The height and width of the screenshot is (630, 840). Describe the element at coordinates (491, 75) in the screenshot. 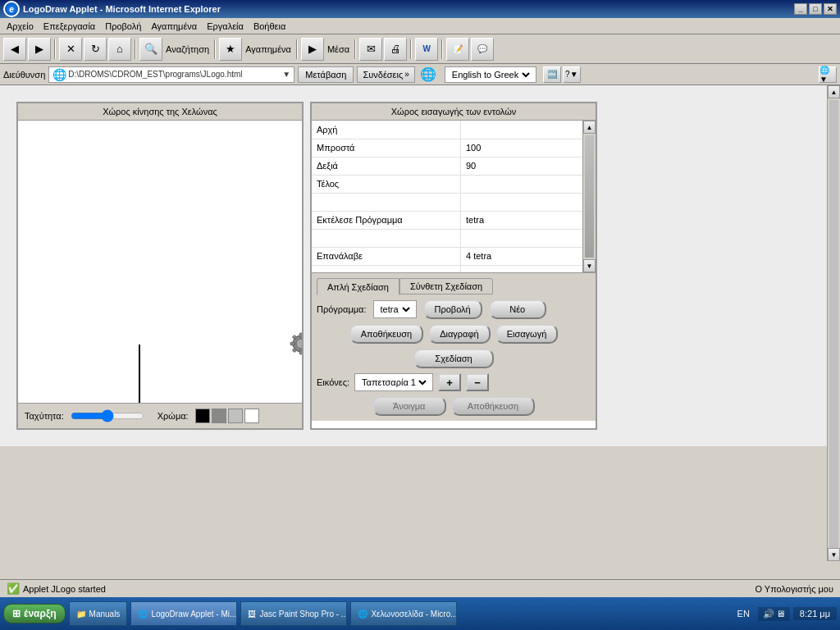

I see `language-select-input: English to Greek` at that location.